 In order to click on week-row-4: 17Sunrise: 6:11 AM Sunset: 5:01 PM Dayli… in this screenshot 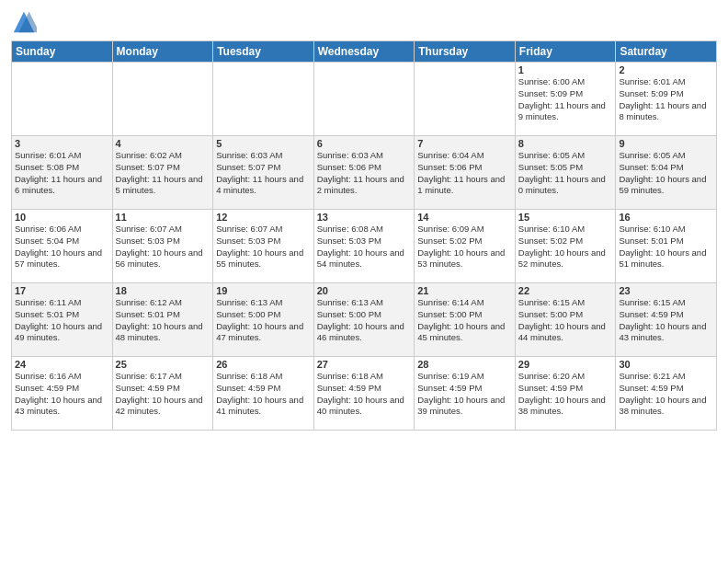, I will do `click(364, 320)`.